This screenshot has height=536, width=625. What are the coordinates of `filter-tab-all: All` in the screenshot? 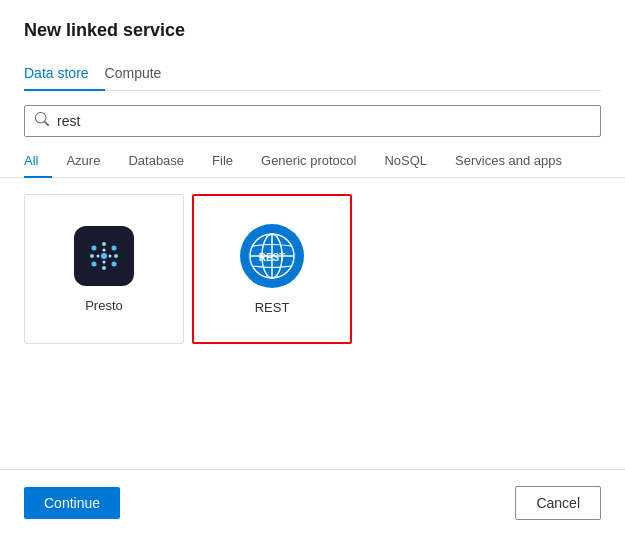 It's located at (38, 162).